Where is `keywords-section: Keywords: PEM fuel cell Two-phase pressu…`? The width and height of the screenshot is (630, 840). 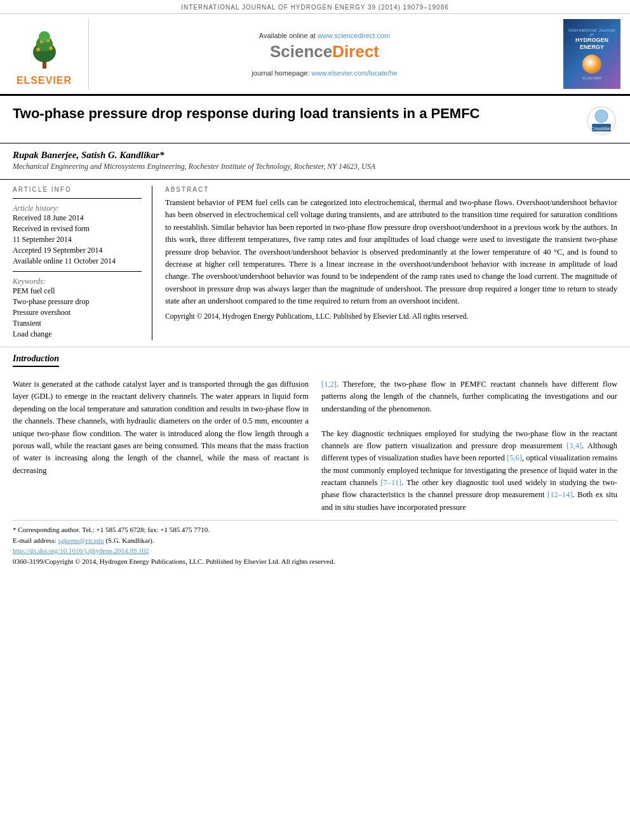
keywords-section: Keywords: PEM fuel cell Two-phase pressu… is located at coordinates (77, 308).